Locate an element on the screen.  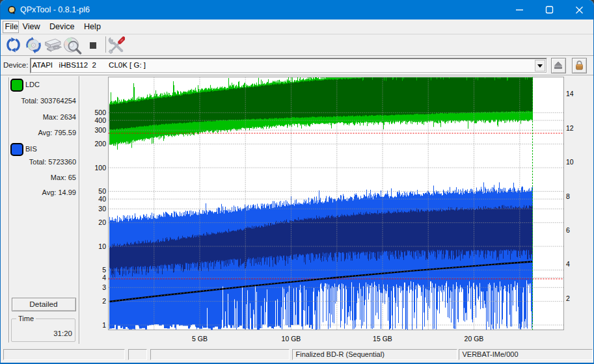
svg-text: 40 is located at coordinates (102, 199).